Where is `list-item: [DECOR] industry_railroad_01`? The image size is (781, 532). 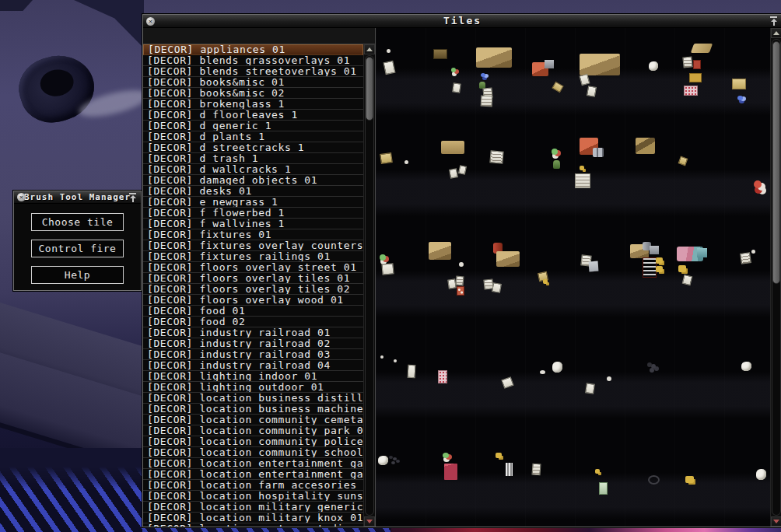 list-item: [DECOR] industry_railroad_01 is located at coordinates (254, 333).